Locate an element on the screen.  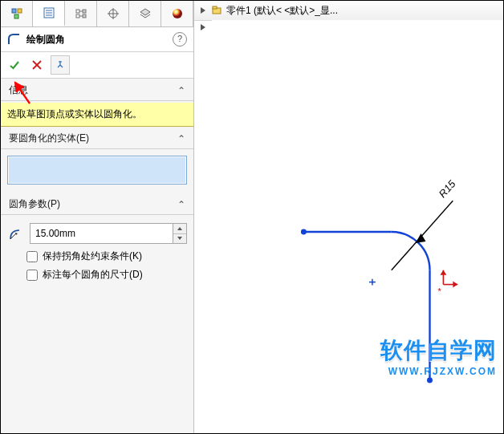
layers-icon is located at coordinates (145, 14).